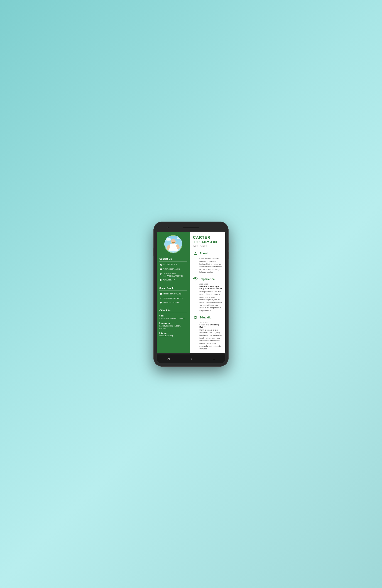 The image size is (382, 588). I want to click on email-contact-item: yourmail@gmail.com, so click(173, 269).